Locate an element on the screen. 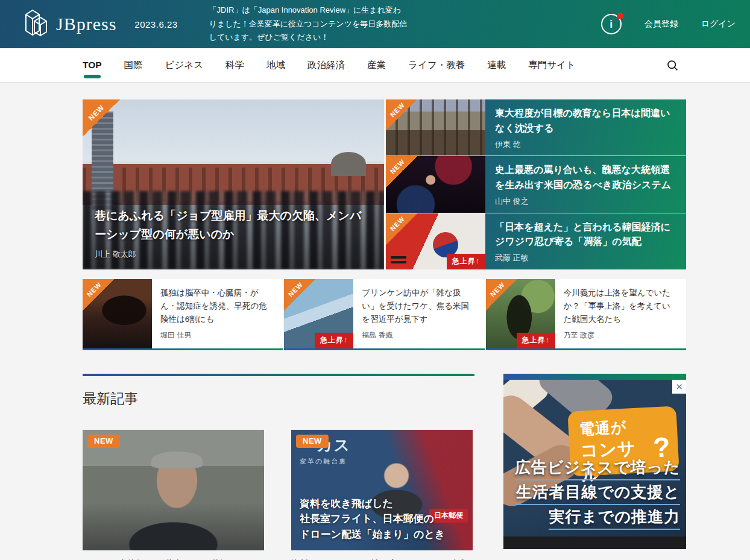  hero-author: 川上 敬太郎 is located at coordinates (233, 254).